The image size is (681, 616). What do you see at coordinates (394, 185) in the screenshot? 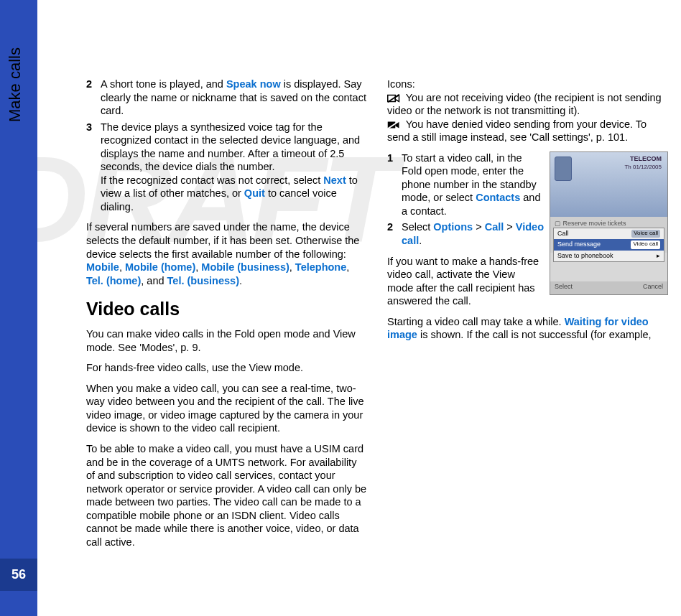
I see `step-number: 1` at bounding box center [394, 185].